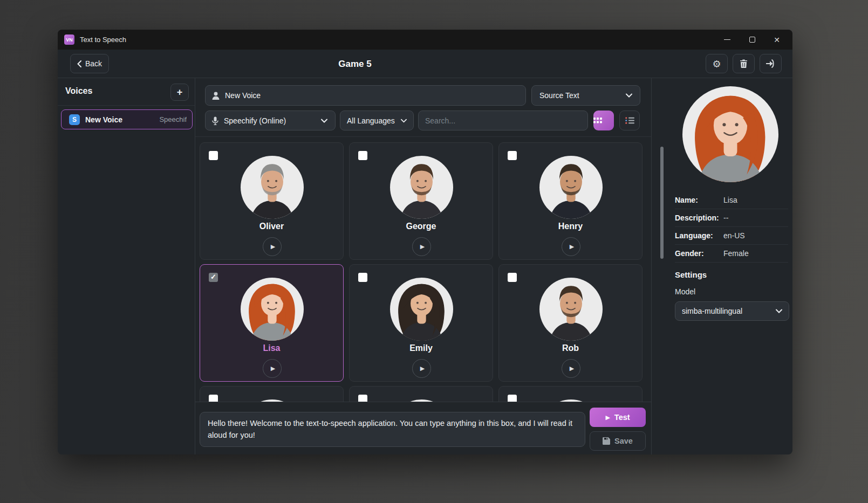 The height and width of the screenshot is (503, 868). I want to click on voice-card: Rob ▶, so click(571, 323).